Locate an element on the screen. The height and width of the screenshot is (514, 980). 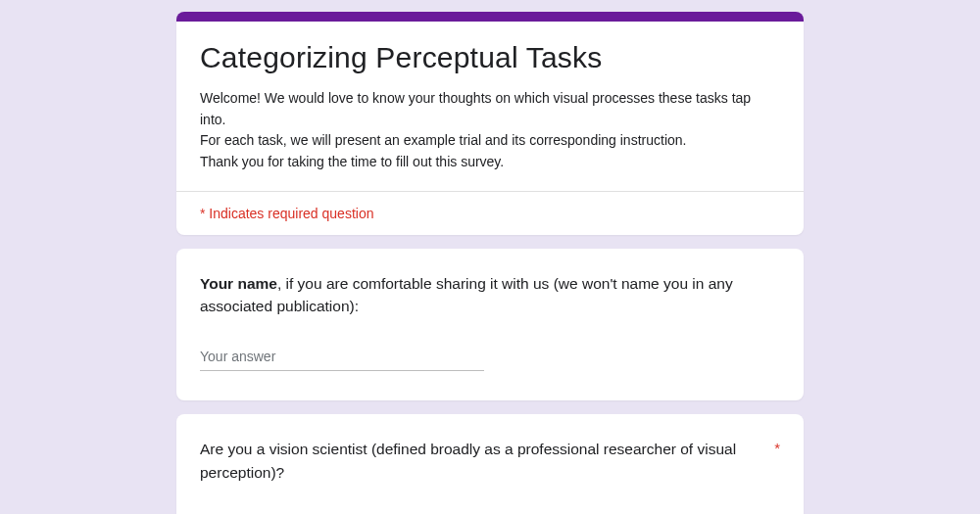
question-scientist-text: Are you a vision scientist (defined broa… is located at coordinates (477, 460).